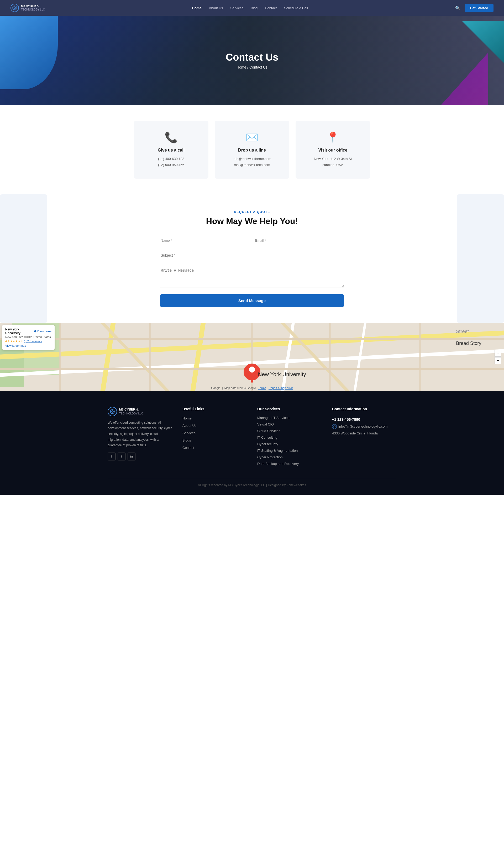 The image size is (504, 856). What do you see at coordinates (282, 374) in the screenshot?
I see `svg-text: New York University` at bounding box center [282, 374].